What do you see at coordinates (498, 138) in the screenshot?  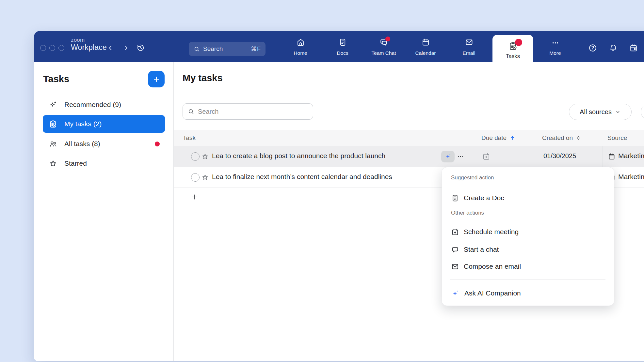 I see `column-due-date: Due date` at bounding box center [498, 138].